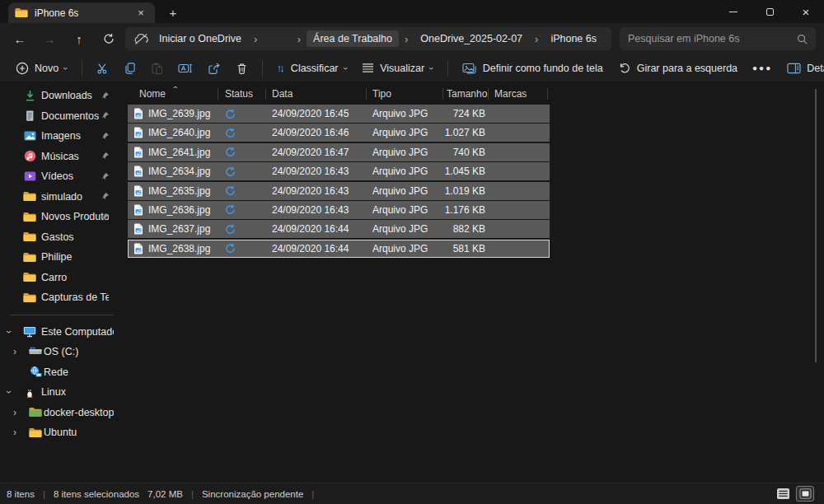 This screenshot has height=504, width=824. Describe the element at coordinates (709, 39) in the screenshot. I see `search-input` at that location.